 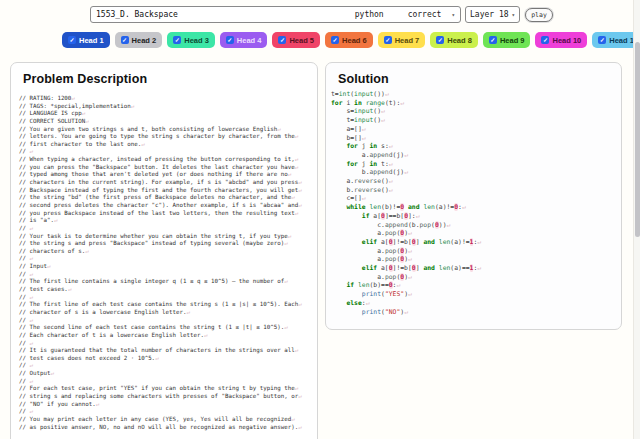 I want to click on head-toggle-2: ✓Head 2, so click(x=139, y=40).